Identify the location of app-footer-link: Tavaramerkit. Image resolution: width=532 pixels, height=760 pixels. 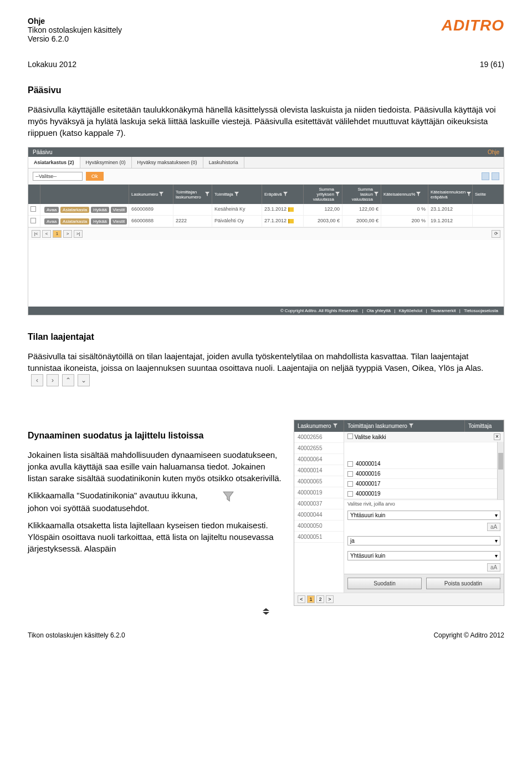
(443, 310).